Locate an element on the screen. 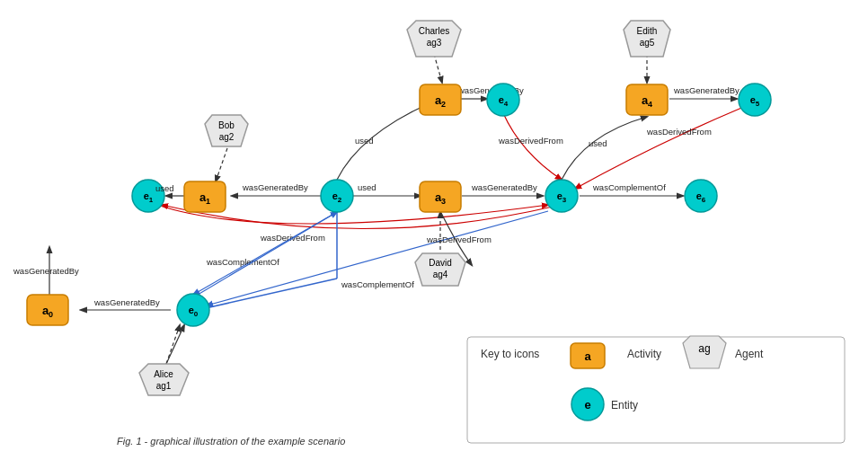 The height and width of the screenshot is (460, 868). svg-text: e is located at coordinates (588, 404).